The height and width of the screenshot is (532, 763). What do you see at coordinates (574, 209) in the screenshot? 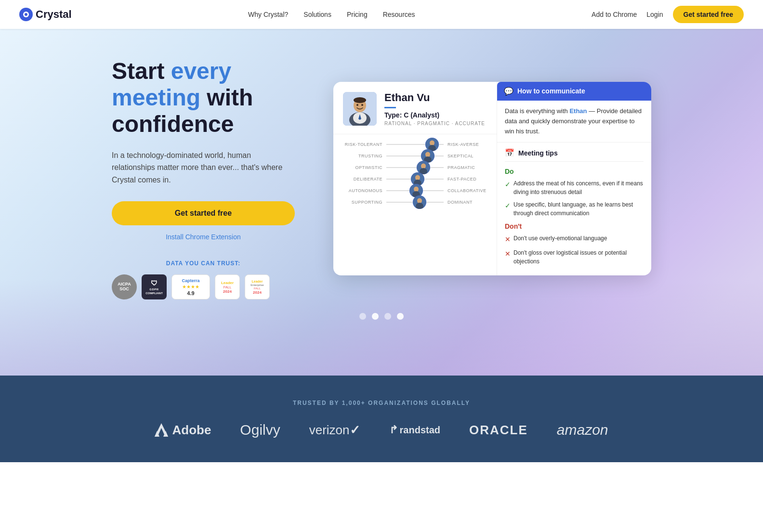
I see `do-item-2: ✓ Use specific, blunt language, as he le…` at bounding box center [574, 209].